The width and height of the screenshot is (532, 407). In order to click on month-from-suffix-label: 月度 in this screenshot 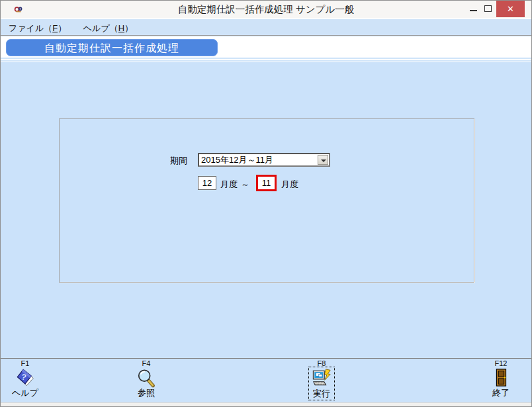, I will do `click(229, 185)`.